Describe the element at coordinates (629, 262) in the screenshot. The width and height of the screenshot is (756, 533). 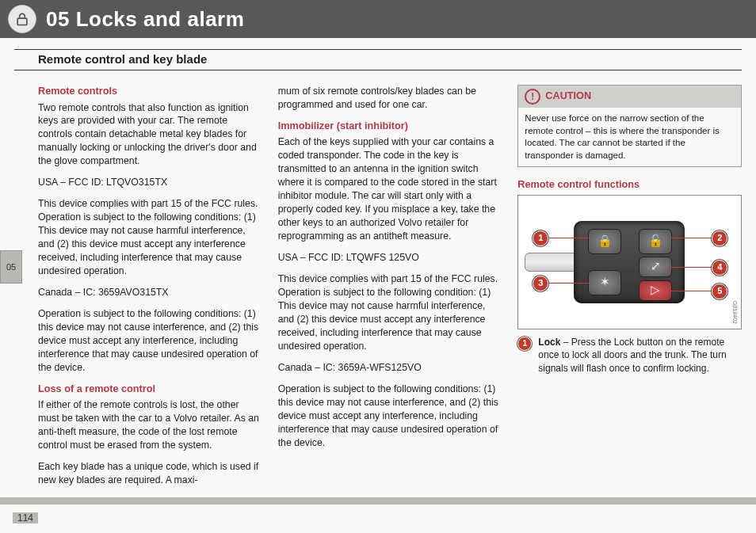
I see `remote-illustration: 🔒 🔓 ✶ ⤢ ▷ 1 2 3 4 5 G018402` at that location.